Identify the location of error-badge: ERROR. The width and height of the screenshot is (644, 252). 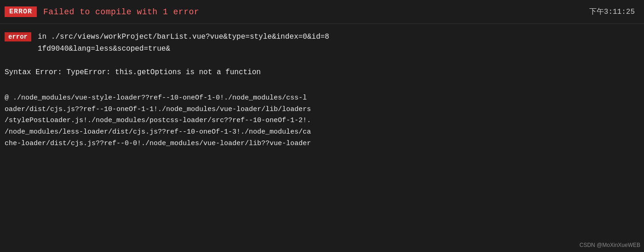
(21, 12).